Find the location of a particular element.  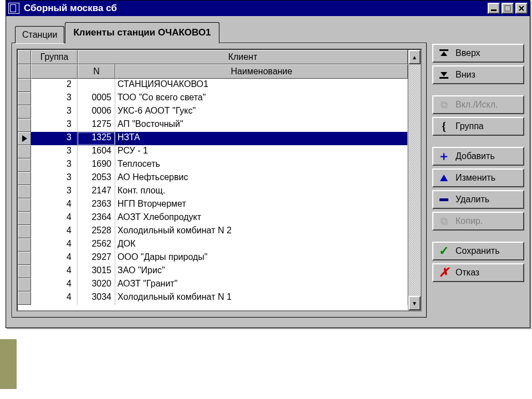

col-name: Наименование is located at coordinates (262, 71).